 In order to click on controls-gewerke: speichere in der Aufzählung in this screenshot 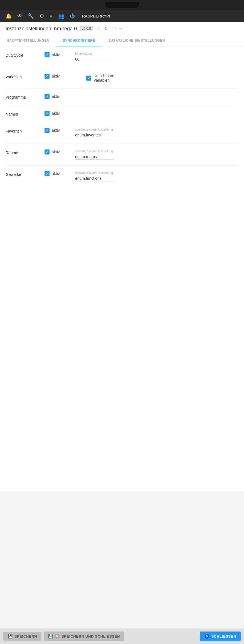, I will do `click(95, 176)`.